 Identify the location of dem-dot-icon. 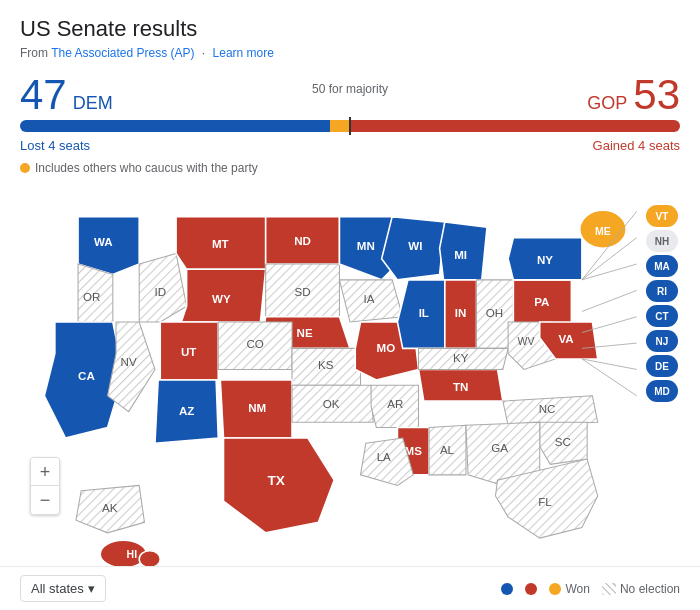
(507, 589).